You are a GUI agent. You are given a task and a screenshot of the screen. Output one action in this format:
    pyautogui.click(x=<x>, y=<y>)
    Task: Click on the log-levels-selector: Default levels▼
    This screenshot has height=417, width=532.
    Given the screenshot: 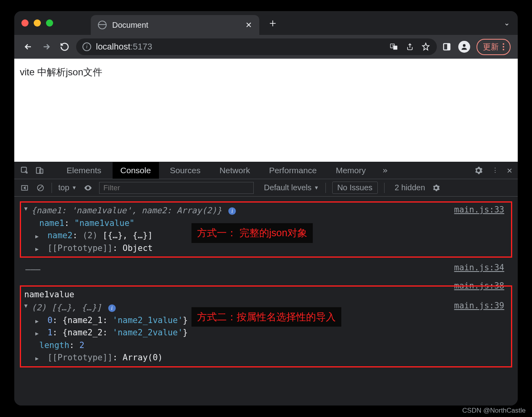 What is the action you would take?
    pyautogui.click(x=292, y=188)
    